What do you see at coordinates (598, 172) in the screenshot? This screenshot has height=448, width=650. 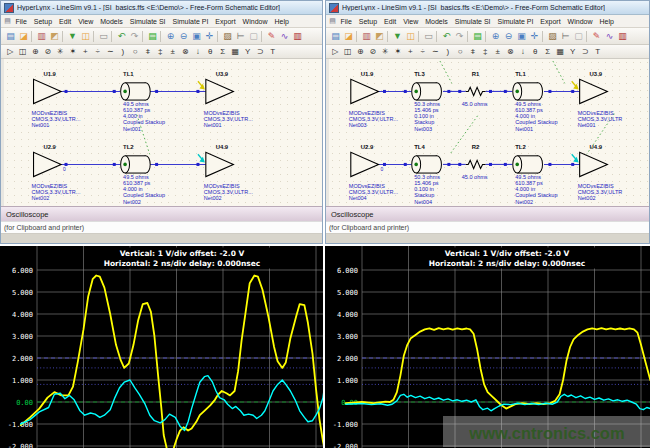 I see `buffer-U4.9: U4.9MODvsEZIBISCMOS,3.3V,ULTRNet002` at bounding box center [598, 172].